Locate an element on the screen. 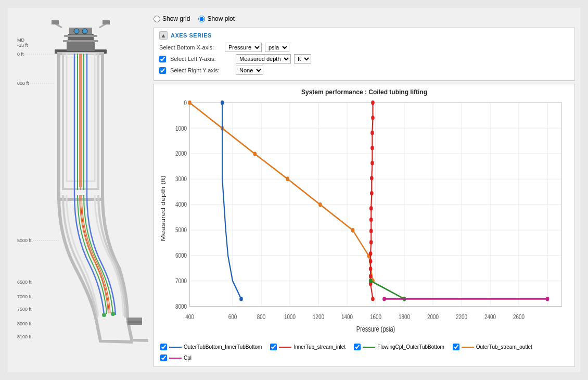 This screenshot has width=588, height=380. svg-text: 3000 is located at coordinates (181, 179).